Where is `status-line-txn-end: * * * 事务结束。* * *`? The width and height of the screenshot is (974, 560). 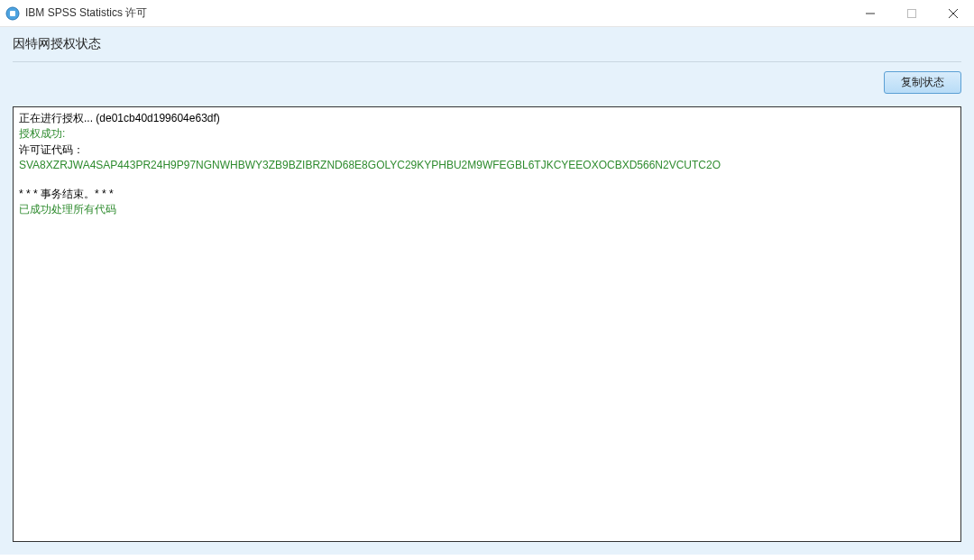 status-line-txn-end: * * * 事务结束。* * * is located at coordinates (487, 195).